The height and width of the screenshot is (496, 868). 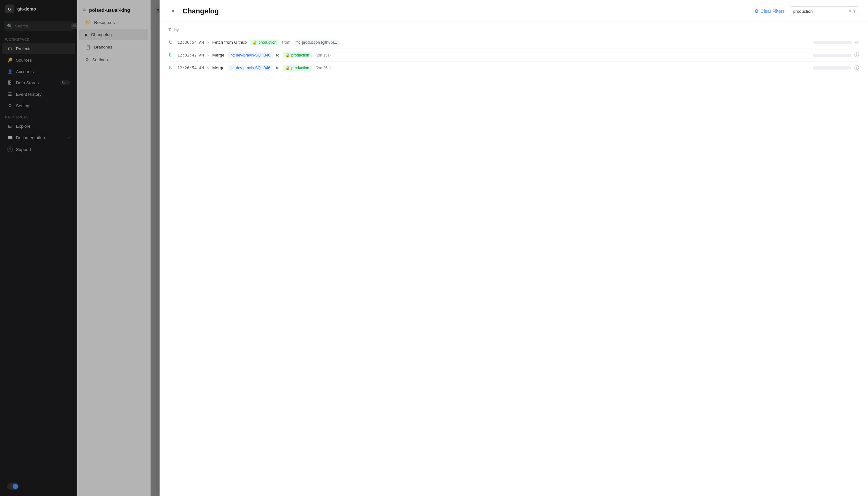 I want to click on source-tag: ⌥ production (github)..., so click(x=317, y=42).